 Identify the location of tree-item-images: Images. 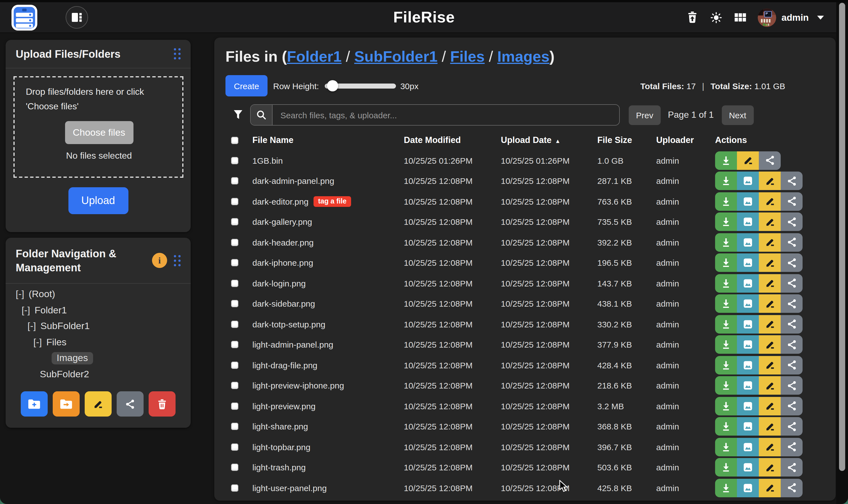
(98, 359).